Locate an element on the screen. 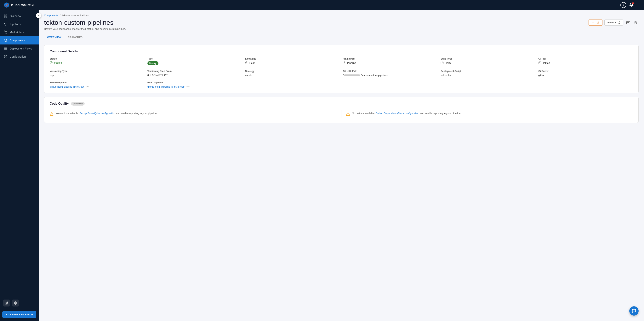 The image size is (644, 321). quality-col-left: No metrics available. Set up SonarQube c… is located at coordinates (193, 114).